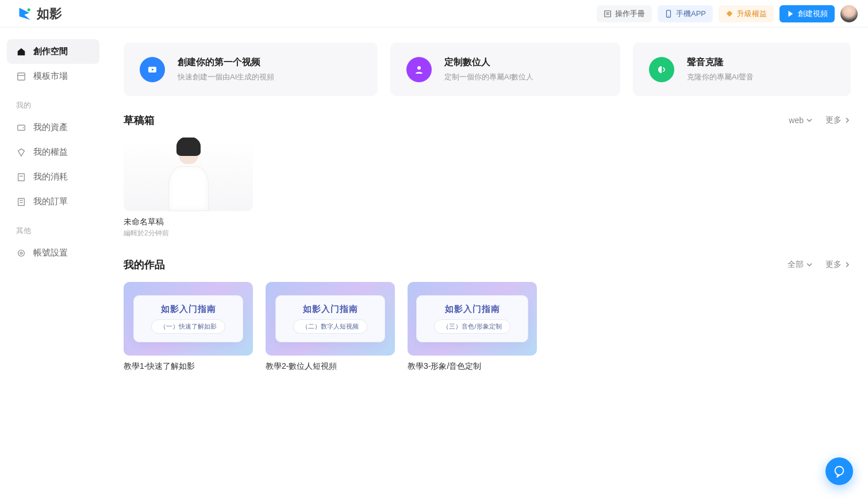 The height and width of the screenshot is (500, 868). What do you see at coordinates (53, 52) in the screenshot?
I see `sidebar-item-workspace: 創作空間` at bounding box center [53, 52].